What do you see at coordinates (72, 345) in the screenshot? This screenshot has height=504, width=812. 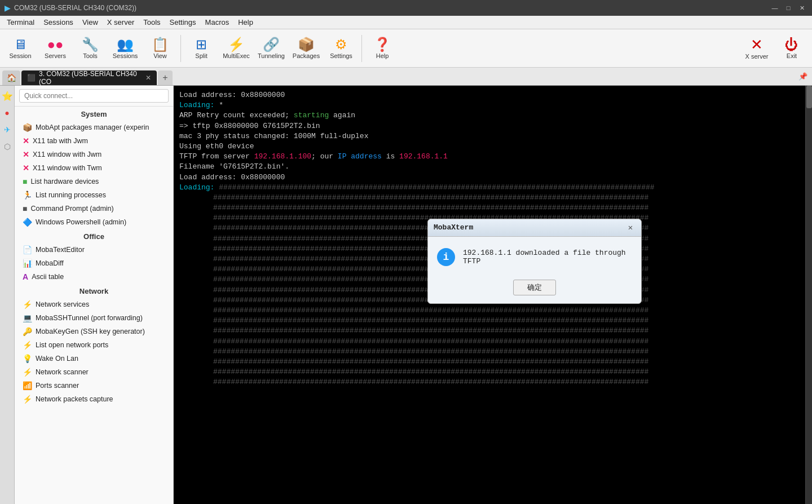 I see `net-ports-label: List open network ports` at bounding box center [72, 345].